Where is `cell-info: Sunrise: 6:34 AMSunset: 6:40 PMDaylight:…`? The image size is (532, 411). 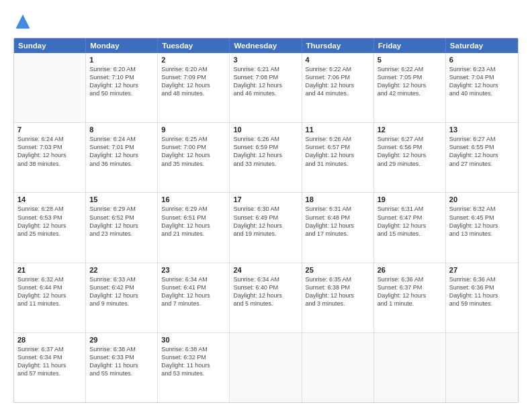
cell-info: Sunrise: 6:34 AMSunset: 6:40 PMDaylight:… is located at coordinates (265, 291).